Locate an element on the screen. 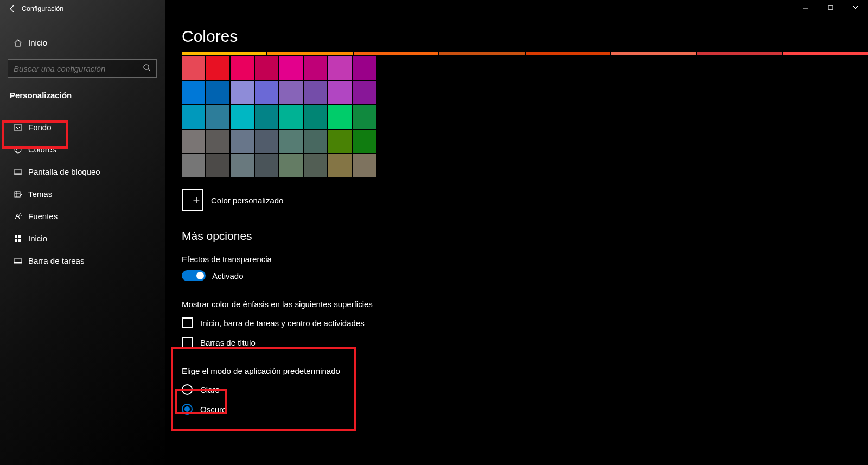 Image resolution: width=868 pixels, height=465 pixels. accent-surfaces-label: Mostrar color de énfasis en las siguient… is located at coordinates (525, 304).